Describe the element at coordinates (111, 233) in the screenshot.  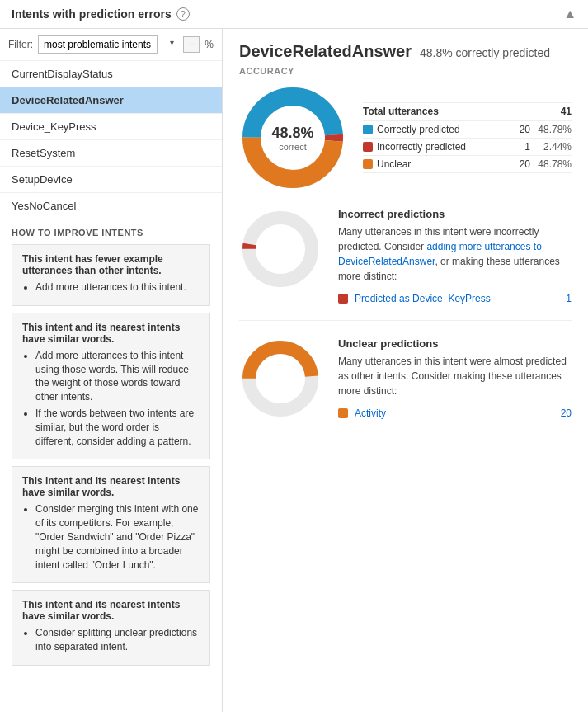
I see `how-to-title: HOW TO IMPROVE INTENTS` at that location.